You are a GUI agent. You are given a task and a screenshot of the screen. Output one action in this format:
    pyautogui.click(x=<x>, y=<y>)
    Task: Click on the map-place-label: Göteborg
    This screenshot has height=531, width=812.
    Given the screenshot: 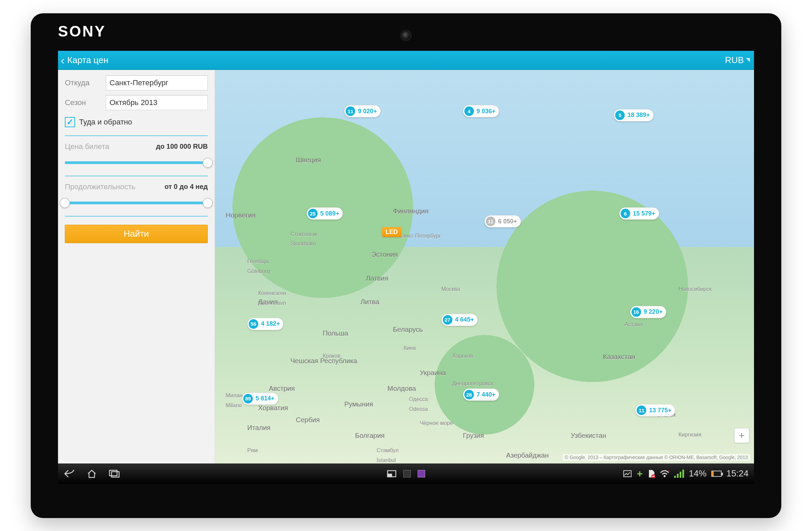 What is the action you would take?
    pyautogui.click(x=259, y=271)
    